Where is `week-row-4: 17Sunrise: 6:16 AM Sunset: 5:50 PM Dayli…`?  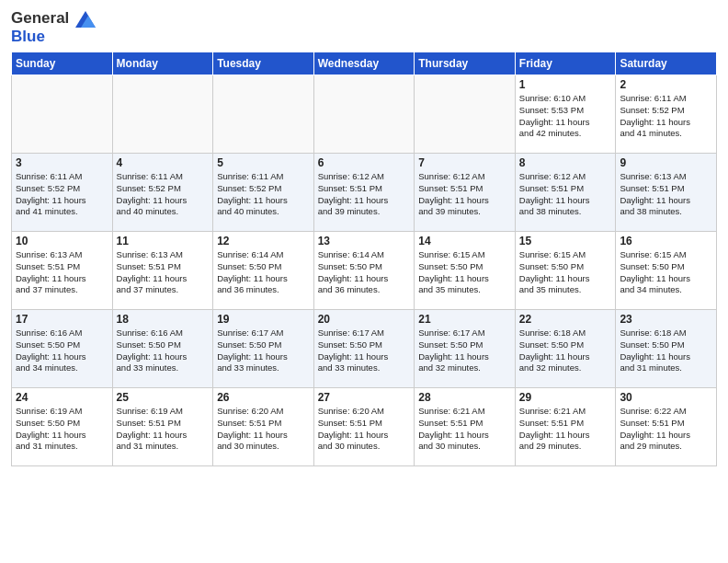 week-row-4: 17Sunrise: 6:16 AM Sunset: 5:50 PM Dayli… is located at coordinates (364, 350).